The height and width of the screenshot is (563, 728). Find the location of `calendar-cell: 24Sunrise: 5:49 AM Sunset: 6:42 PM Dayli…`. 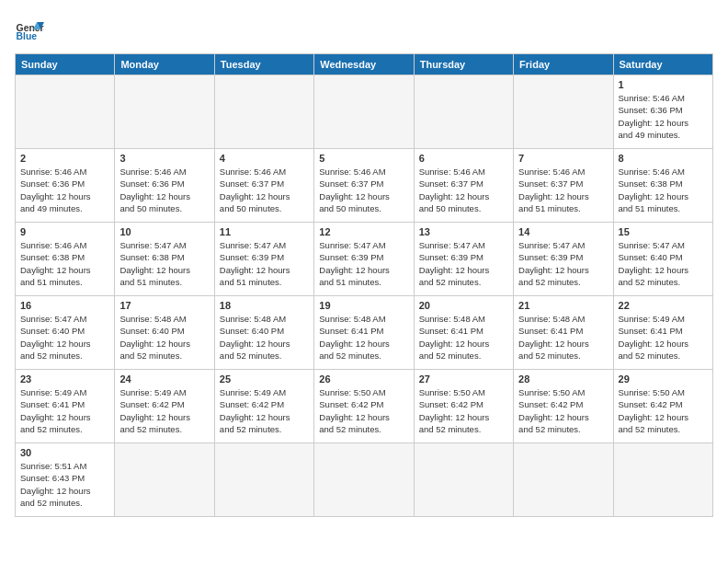

calendar-cell: 24Sunrise: 5:49 AM Sunset: 6:42 PM Dayli… is located at coordinates (165, 407).